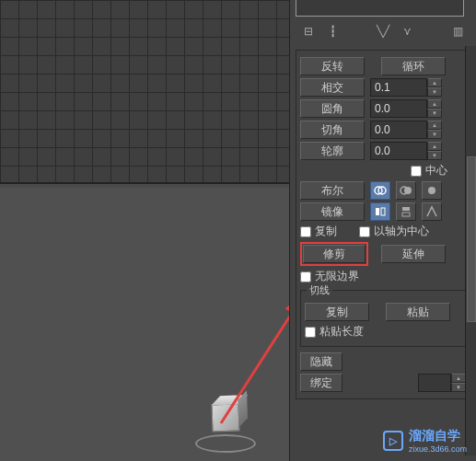  Describe the element at coordinates (306, 277) in the screenshot. I see `infinite-check-input` at that location.